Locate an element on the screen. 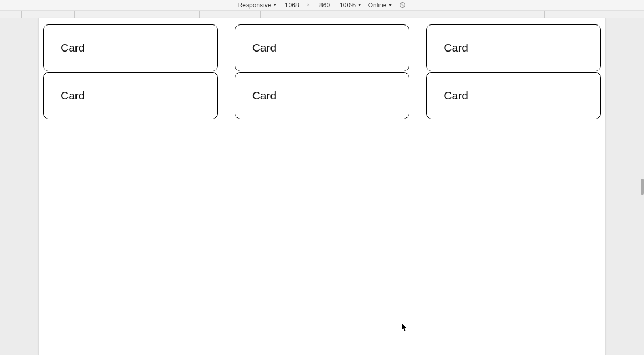 Image resolution: width=644 pixels, height=355 pixels. viewport-width-input: 1068 is located at coordinates (292, 5).